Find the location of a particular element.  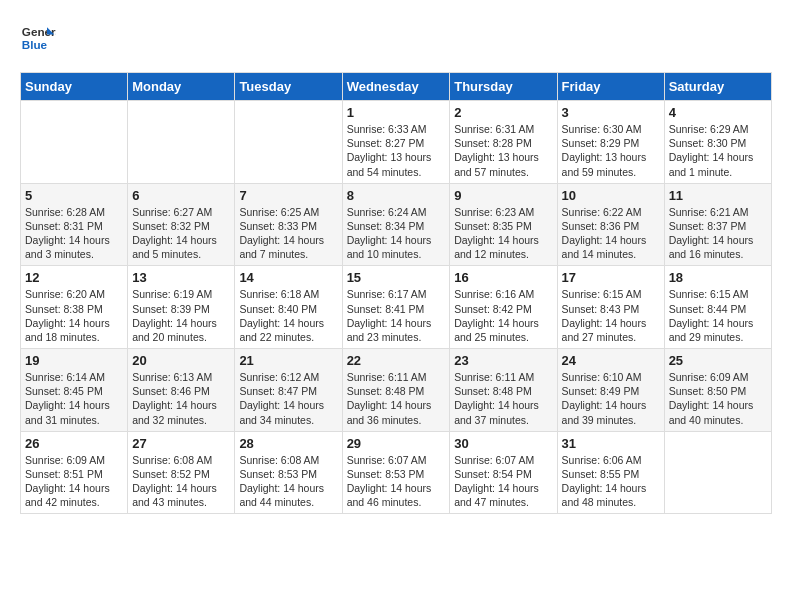

week-row-4: 19Sunrise: 6:14 AM Sunset: 8:45 PM Dayli… is located at coordinates (396, 390).